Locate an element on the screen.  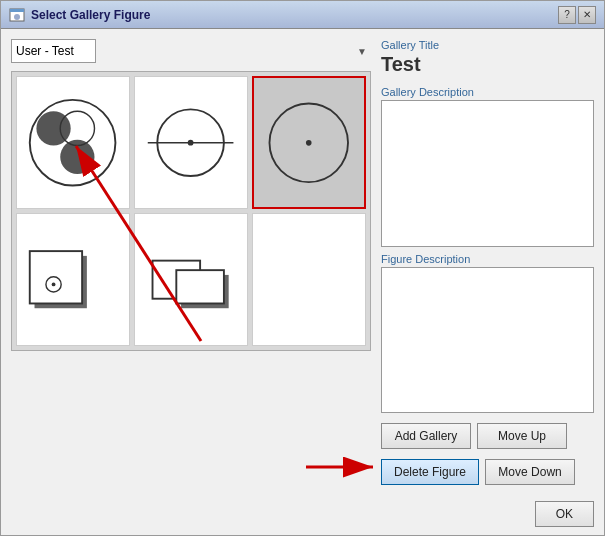
help-button: ? is located at coordinates (567, 15).